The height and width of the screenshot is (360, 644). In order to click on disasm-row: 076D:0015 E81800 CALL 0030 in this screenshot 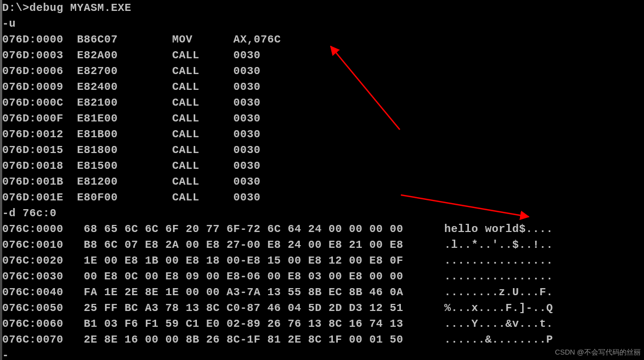, I will do `click(323, 150)`.